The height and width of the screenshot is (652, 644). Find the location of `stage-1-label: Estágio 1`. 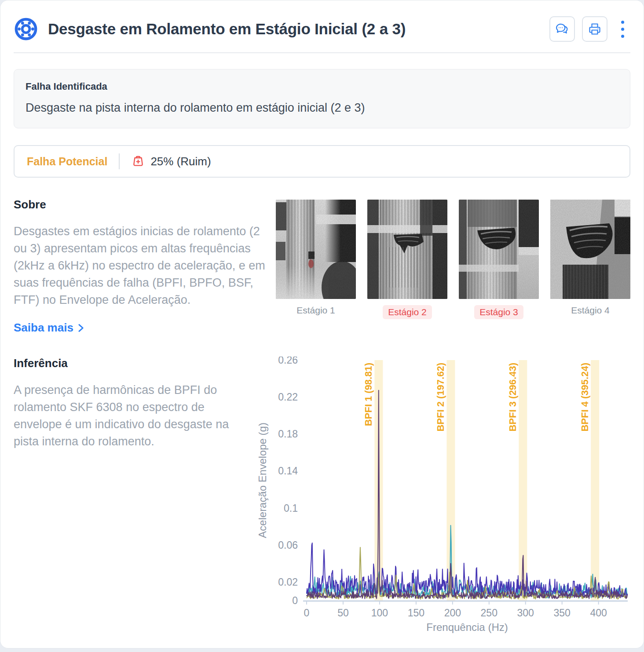

stage-1-label: Estágio 1 is located at coordinates (316, 310).